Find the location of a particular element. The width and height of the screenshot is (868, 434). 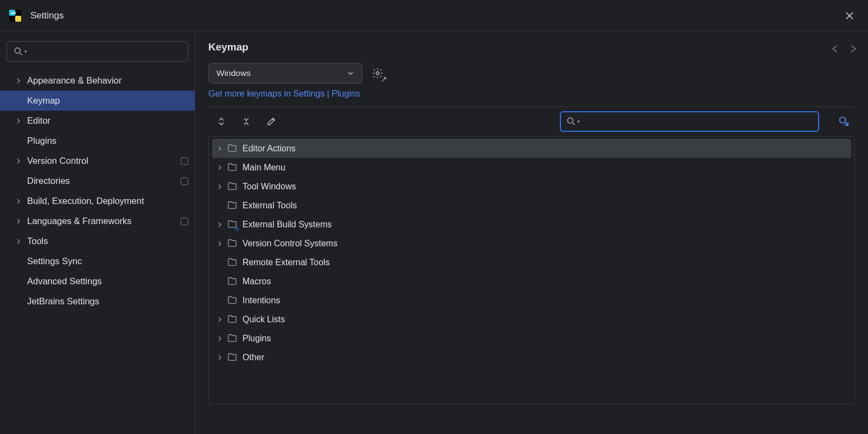

sidebar-item-label: Version Control is located at coordinates (58, 161).